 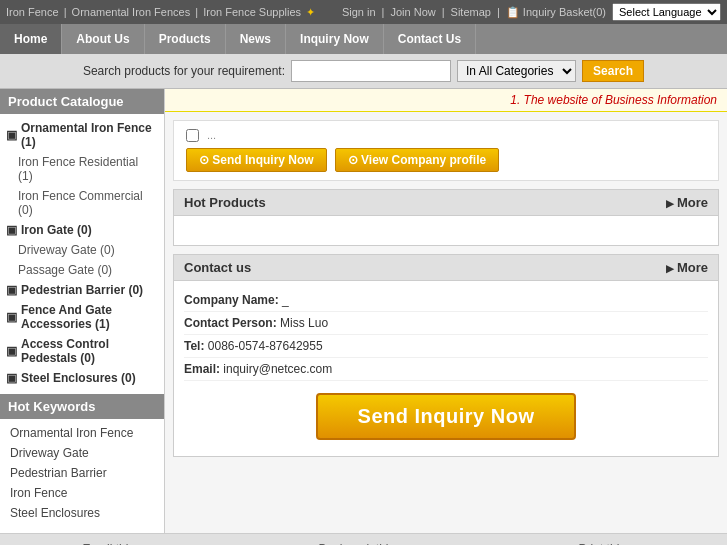 What do you see at coordinates (82, 230) in the screenshot?
I see `sidebar-item-iron-gate: ▣ Iron Gate (0)` at bounding box center [82, 230].